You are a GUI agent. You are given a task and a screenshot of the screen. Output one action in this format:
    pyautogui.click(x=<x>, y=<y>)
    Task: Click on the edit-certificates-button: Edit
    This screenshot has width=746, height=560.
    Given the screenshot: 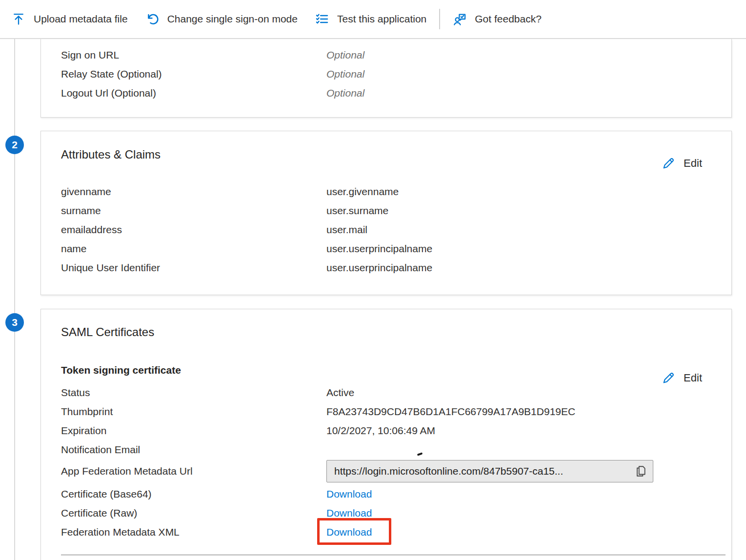 What is the action you would take?
    pyautogui.click(x=682, y=378)
    